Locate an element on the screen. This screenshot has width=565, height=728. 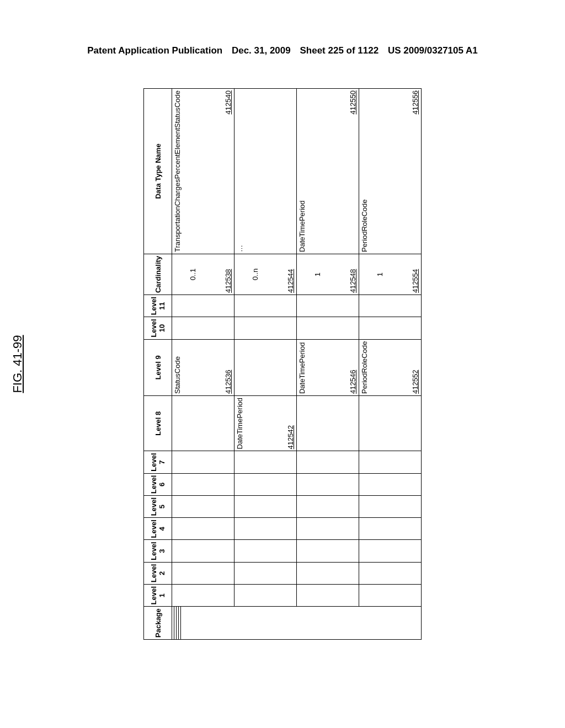
cell-l9: DateTimePeriod 412546 is located at coordinates (328, 367).